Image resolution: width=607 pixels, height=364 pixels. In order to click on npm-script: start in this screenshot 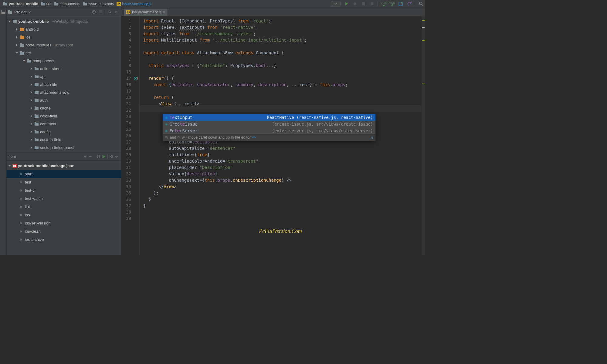, I will do `click(64, 174)`.